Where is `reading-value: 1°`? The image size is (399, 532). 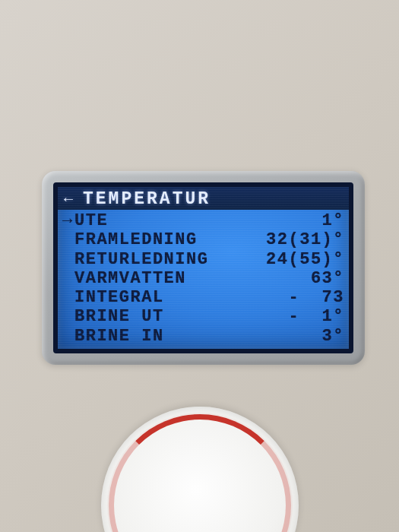
reading-value: 1° is located at coordinates (226, 220).